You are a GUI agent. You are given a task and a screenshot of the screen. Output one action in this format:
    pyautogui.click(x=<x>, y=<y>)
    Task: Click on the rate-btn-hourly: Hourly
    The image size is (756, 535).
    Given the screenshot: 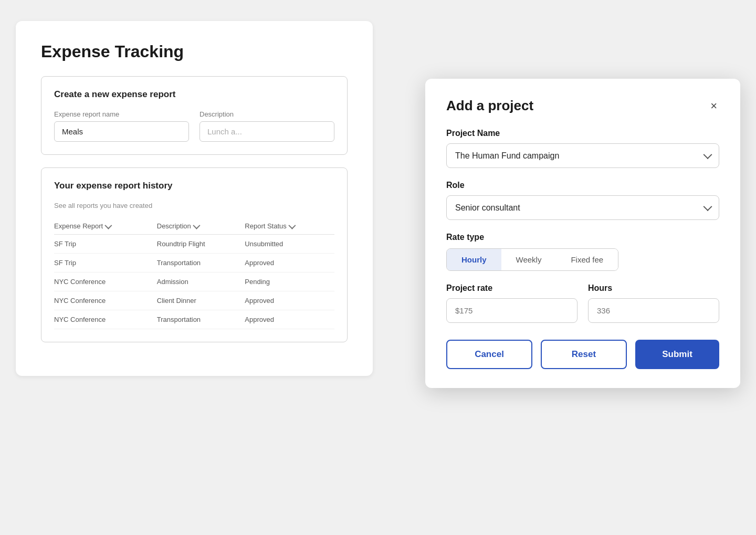 What is the action you would take?
    pyautogui.click(x=474, y=259)
    